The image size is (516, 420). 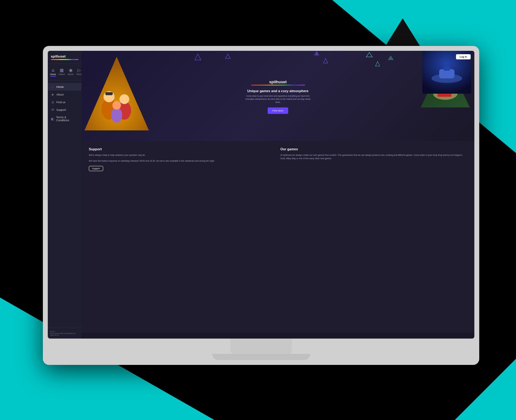 What do you see at coordinates (53, 87) in the screenshot?
I see `menu-home-icon: ⌂` at bounding box center [53, 87].